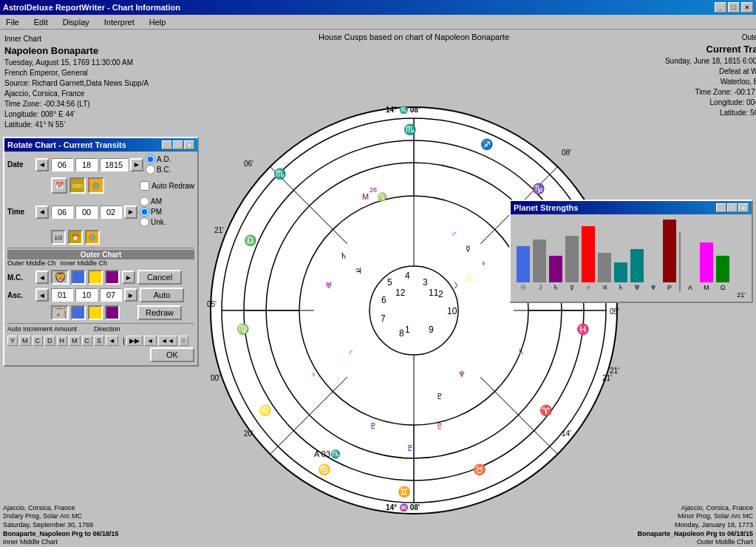 The height and width of the screenshot is (547, 756). What do you see at coordinates (145, 186) in the screenshot?
I see `auto-redraw-check` at bounding box center [145, 186].